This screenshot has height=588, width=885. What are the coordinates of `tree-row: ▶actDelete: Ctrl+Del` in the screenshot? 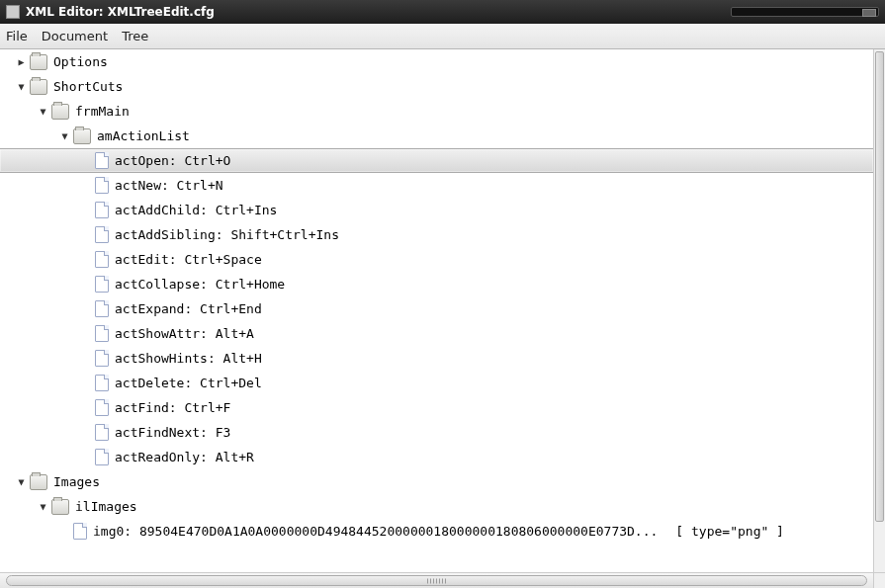 It's located at (437, 383).